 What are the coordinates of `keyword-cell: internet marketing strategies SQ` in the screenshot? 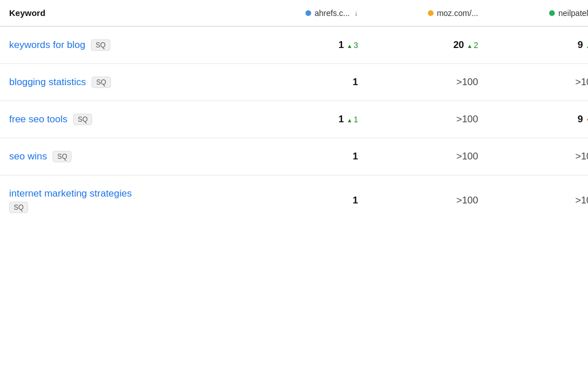 It's located at (126, 201).